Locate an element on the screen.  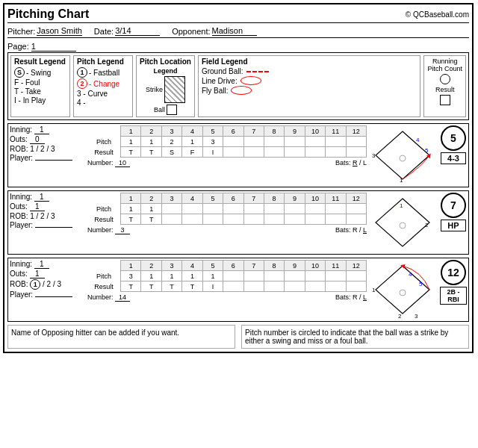
number-box-1: 5 4-3 is located at coordinates (453, 155).